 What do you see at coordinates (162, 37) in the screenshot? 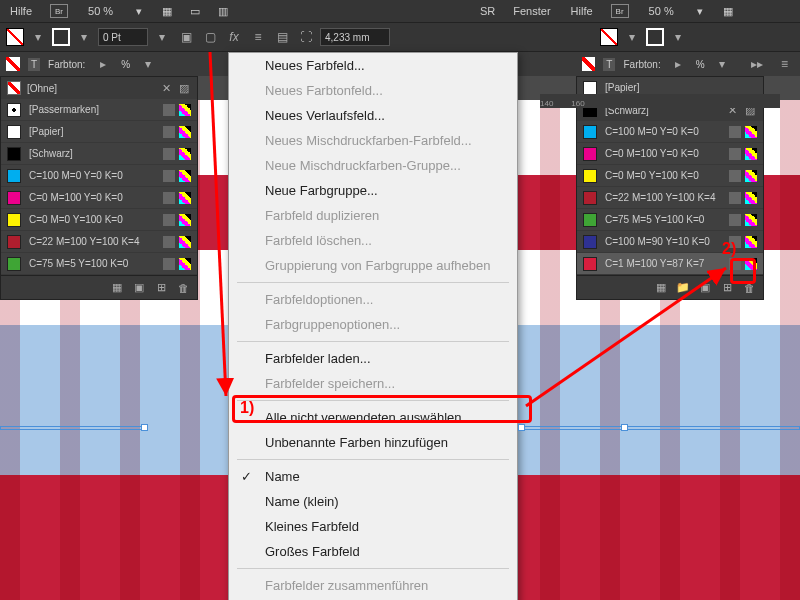
I see `stroke-dropdown-2-icon: ▾` at bounding box center [162, 37].